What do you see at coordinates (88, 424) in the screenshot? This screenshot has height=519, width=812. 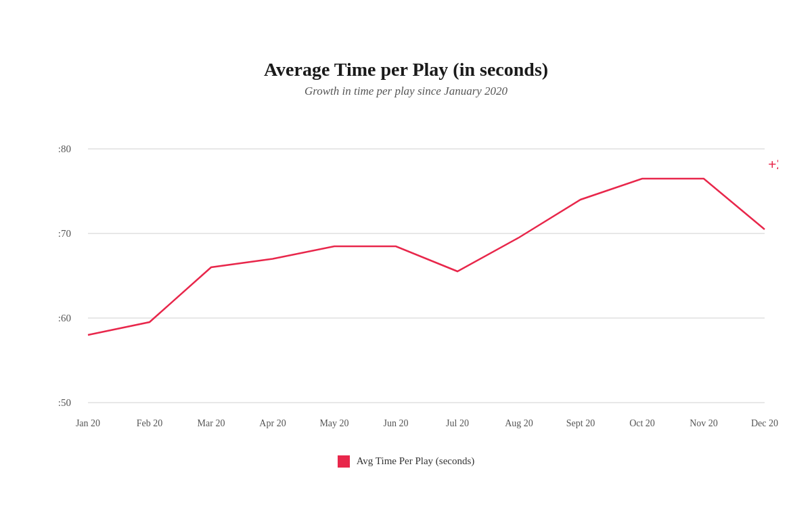 I see `x-label-jan: Jan 20` at bounding box center [88, 424].